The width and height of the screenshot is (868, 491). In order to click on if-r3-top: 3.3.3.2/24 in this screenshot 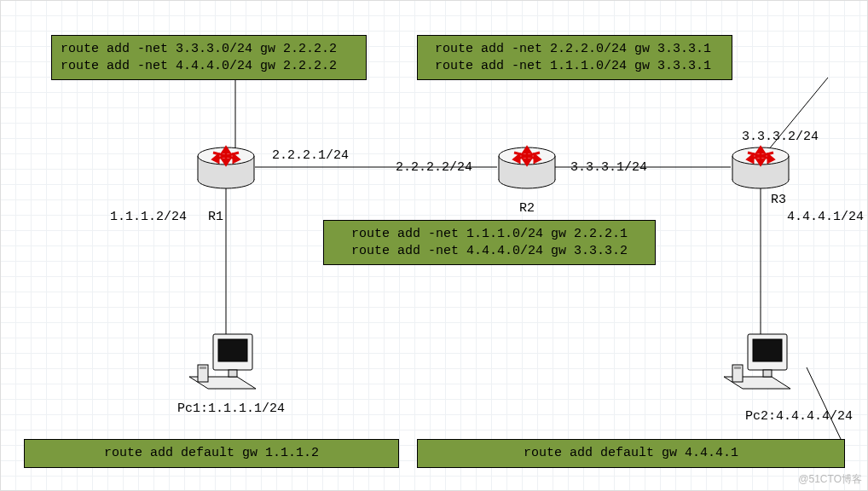, I will do `click(780, 136)`.